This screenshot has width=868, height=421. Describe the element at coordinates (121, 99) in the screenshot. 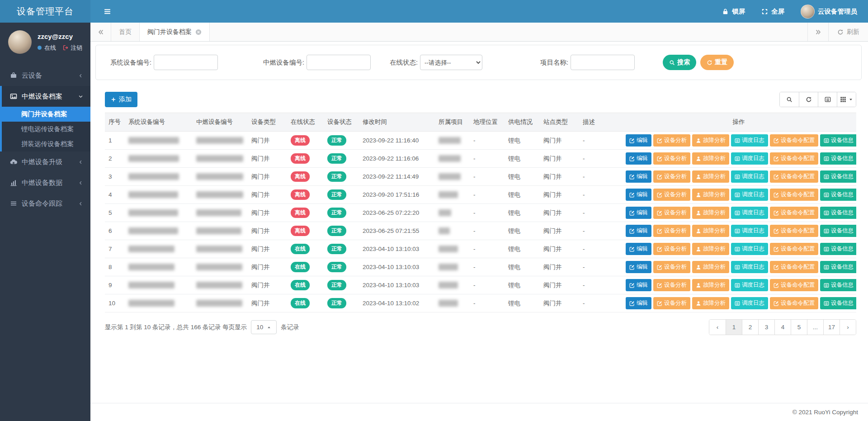

I see `add-button: 添加` at that location.